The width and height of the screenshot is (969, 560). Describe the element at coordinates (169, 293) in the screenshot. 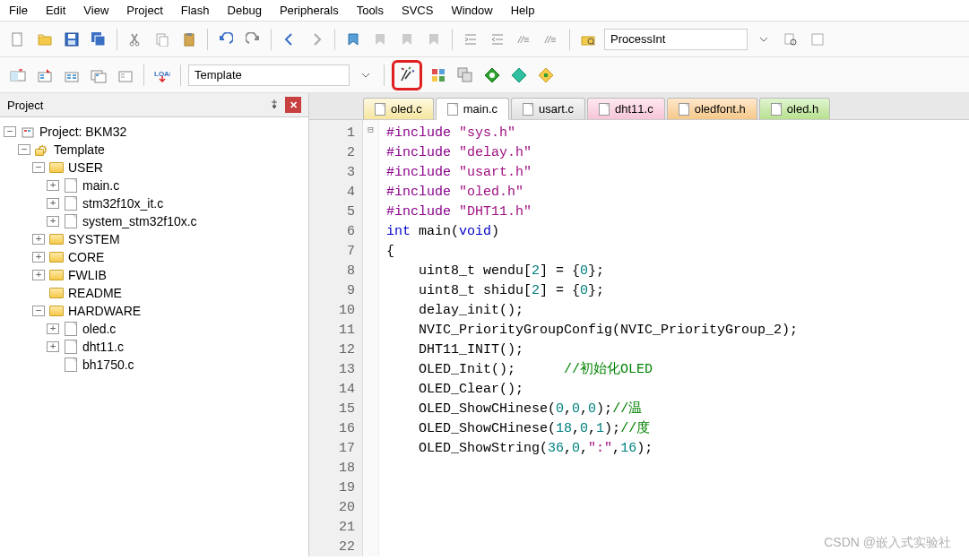

I see `tree-readme-folder: README` at that location.